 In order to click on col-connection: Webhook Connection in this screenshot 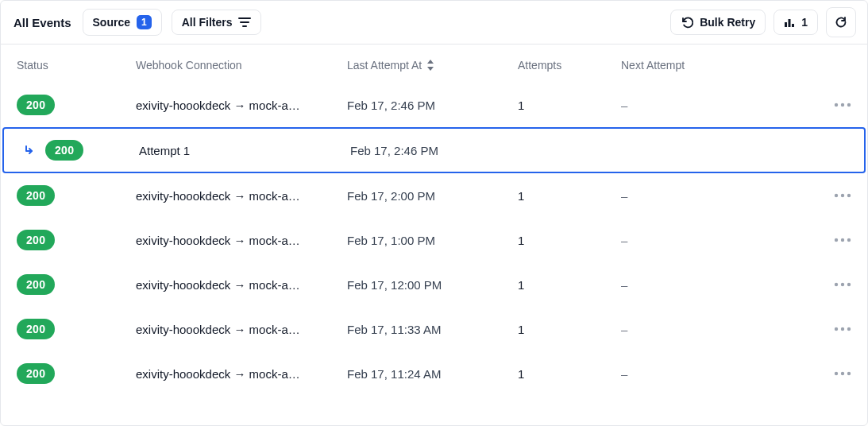, I will do `click(241, 65)`.